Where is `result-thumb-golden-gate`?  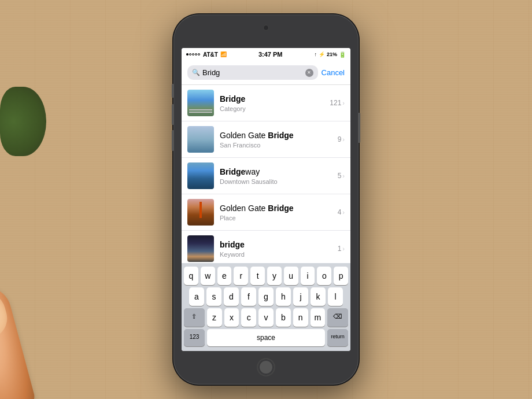 result-thumb-golden-gate is located at coordinates (201, 139).